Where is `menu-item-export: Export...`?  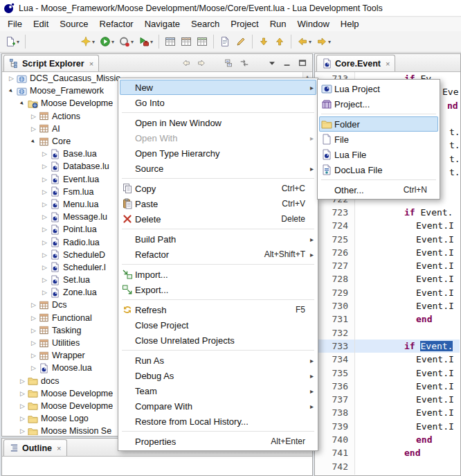
menu-item-export: Export... is located at coordinates (218, 290).